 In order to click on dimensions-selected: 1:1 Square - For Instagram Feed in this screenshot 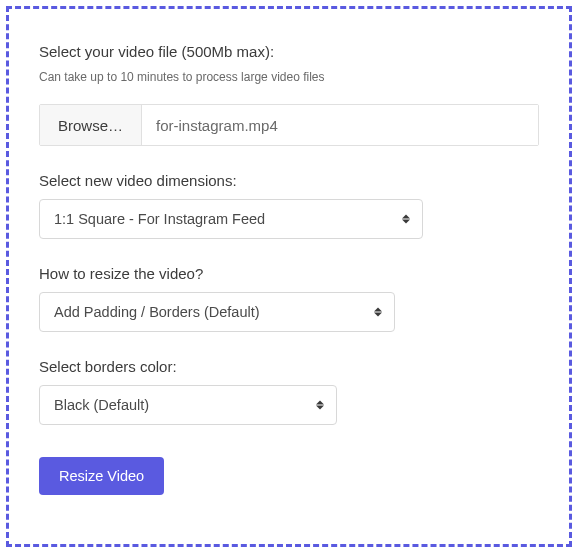, I will do `click(160, 219)`.